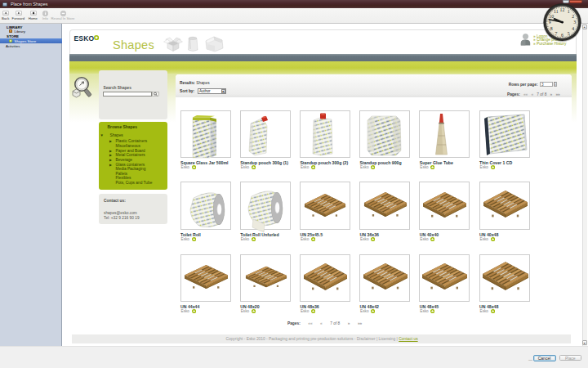  What do you see at coordinates (551, 16) in the screenshot?
I see `svg-text: 10` at bounding box center [551, 16].